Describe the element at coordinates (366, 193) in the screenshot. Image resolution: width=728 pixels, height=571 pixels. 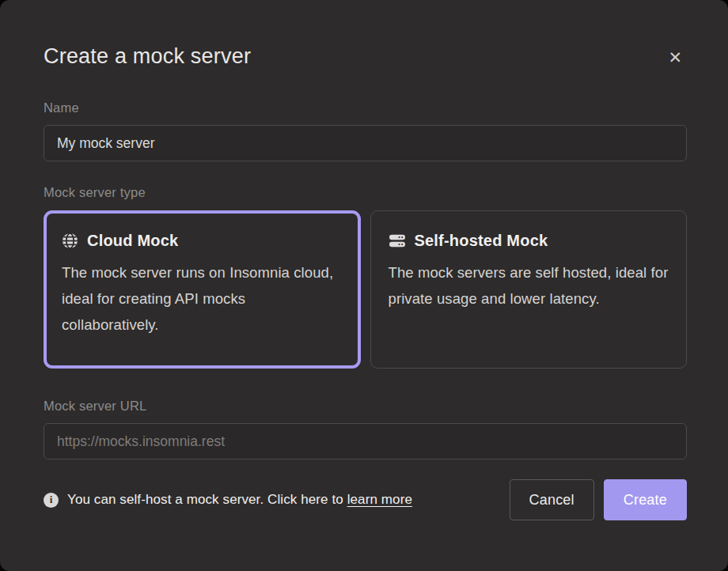
I see `mock-server-type-label: Mock server type` at that location.